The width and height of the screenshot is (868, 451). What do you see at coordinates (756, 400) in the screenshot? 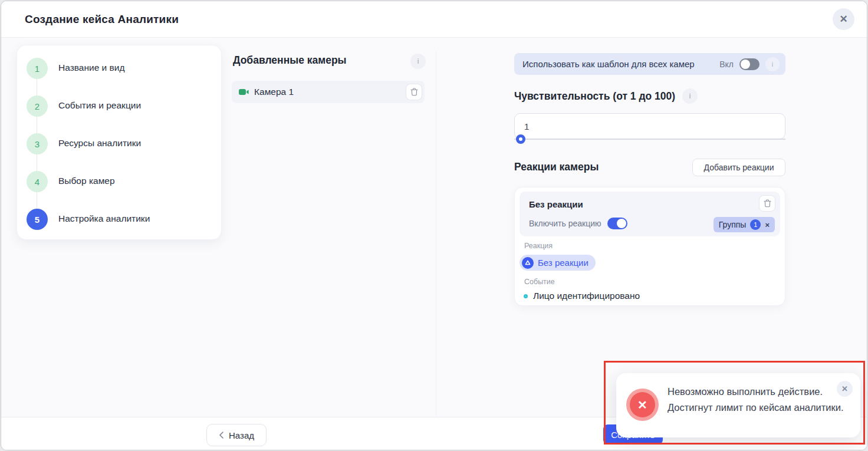
I see `toast-message: Невозможно выполнить действие. Достигнут…` at bounding box center [756, 400].